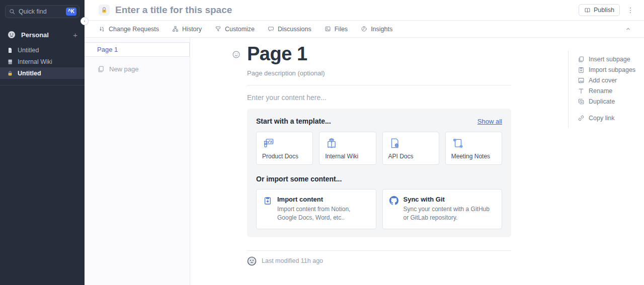 This screenshot has width=644, height=285. I want to click on divider, so click(379, 85).